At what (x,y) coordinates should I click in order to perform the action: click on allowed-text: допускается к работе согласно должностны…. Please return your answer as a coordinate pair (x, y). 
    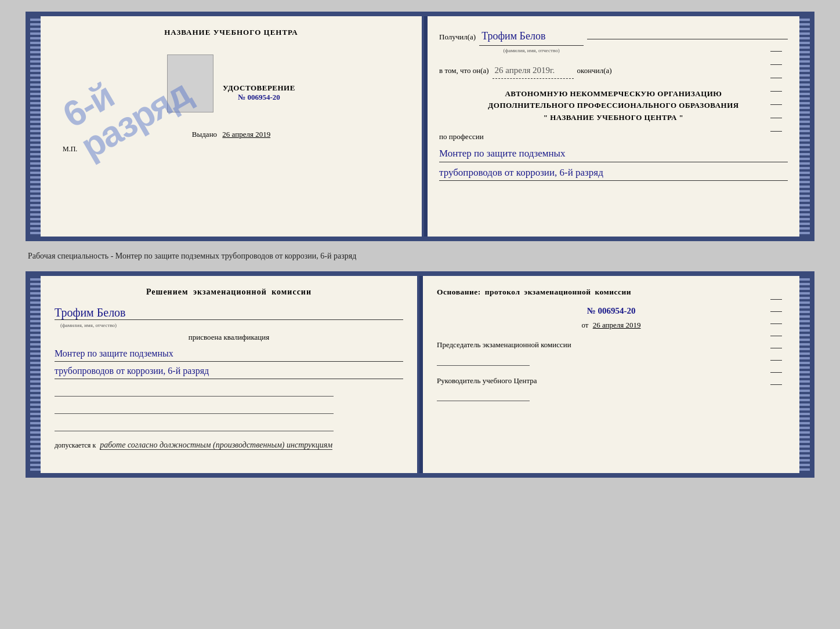
    Looking at the image, I should click on (229, 445).